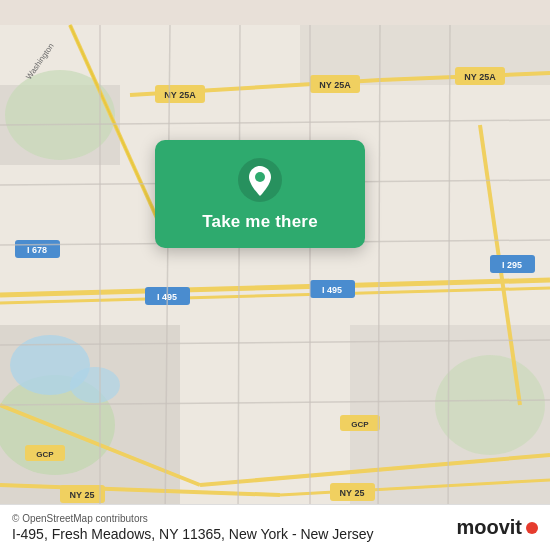 Image resolution: width=550 pixels, height=550 pixels. Describe the element at coordinates (37, 250) in the screenshot. I see `svg-text: I 678` at that location.